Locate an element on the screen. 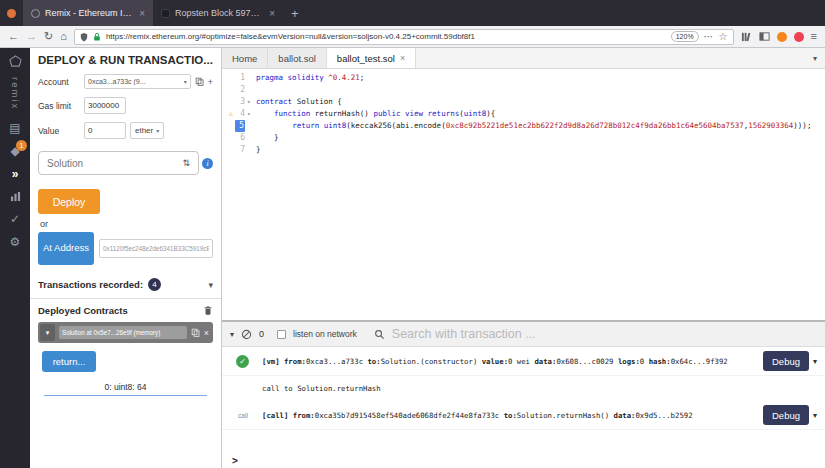 The height and width of the screenshot is (468, 825). create-account-icon: + is located at coordinates (210, 82).